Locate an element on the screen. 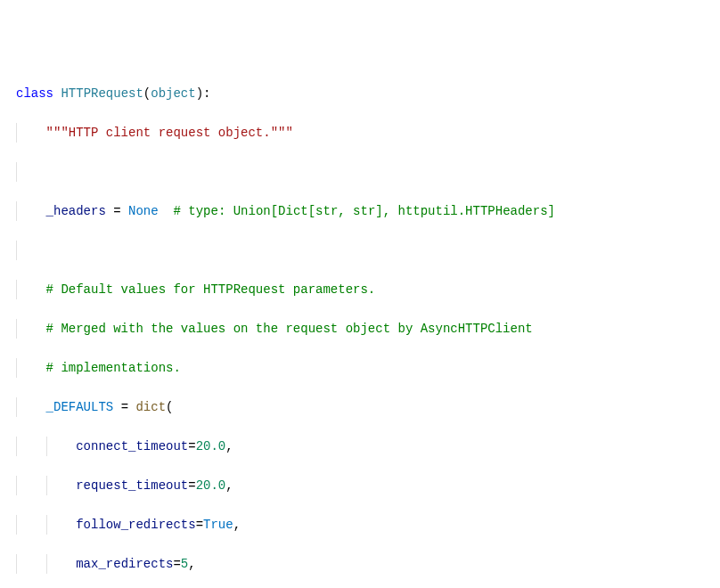 Image resolution: width=720 pixels, height=588 pixels. var-defaults: _DEFAULTS is located at coordinates (80, 407).